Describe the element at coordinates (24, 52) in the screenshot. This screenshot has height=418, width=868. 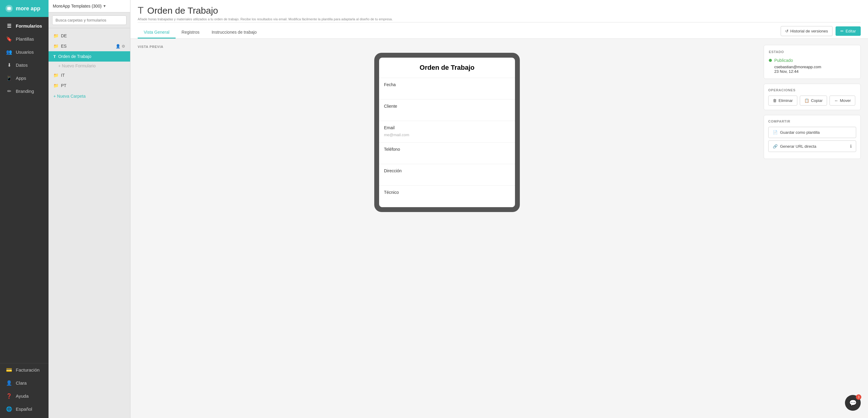
I see `sidebar-item-usuarios: 👥 Usuarios` at that location.